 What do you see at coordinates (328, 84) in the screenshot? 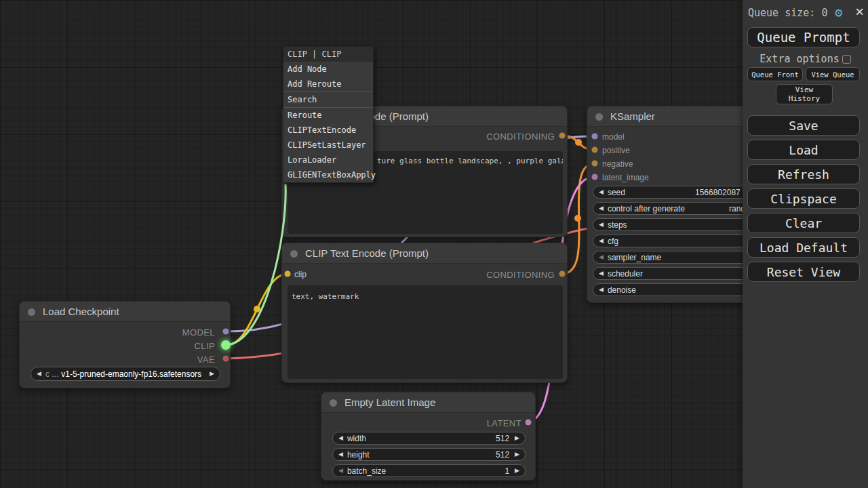
I see `menu-item-add-reroute: Add Reroute` at bounding box center [328, 84].